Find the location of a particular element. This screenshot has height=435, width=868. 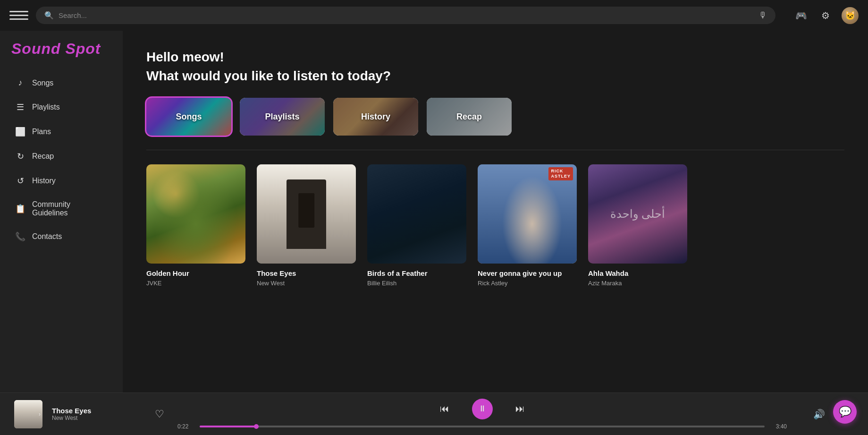

song-card-3: Birds of a Feather Billie Eilish is located at coordinates (417, 226).